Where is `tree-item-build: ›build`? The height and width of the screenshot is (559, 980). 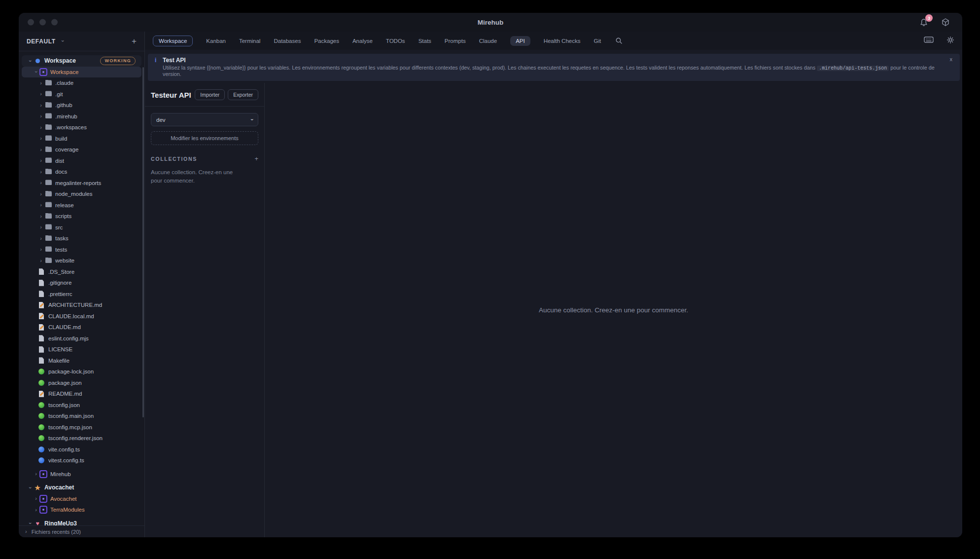
tree-item-build: ›build is located at coordinates (82, 139).